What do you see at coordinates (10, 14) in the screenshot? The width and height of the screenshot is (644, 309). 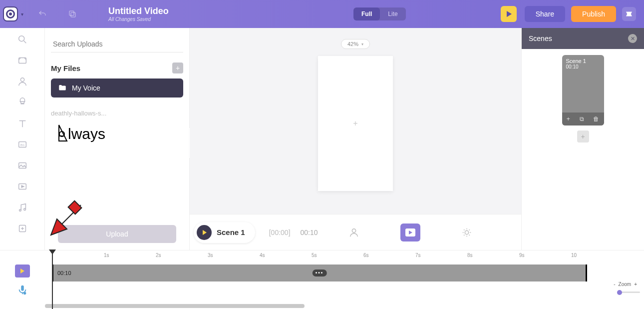 I see `app-logo` at bounding box center [10, 14].